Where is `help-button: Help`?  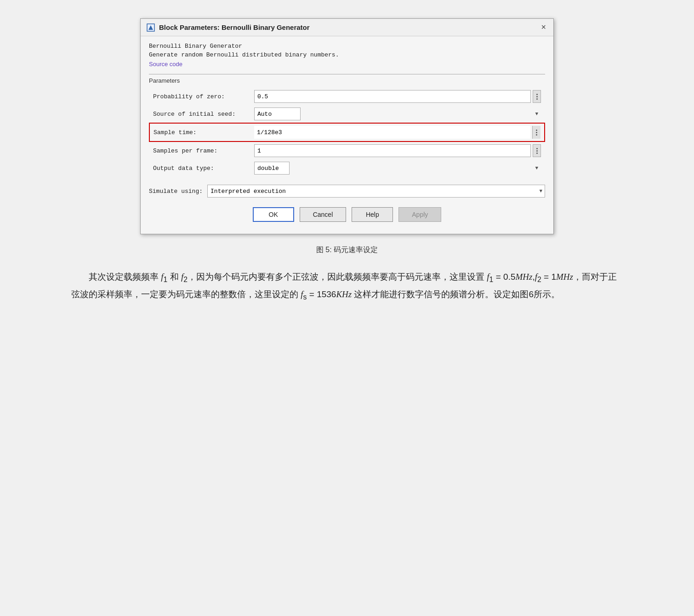
help-button: Help is located at coordinates (372, 215).